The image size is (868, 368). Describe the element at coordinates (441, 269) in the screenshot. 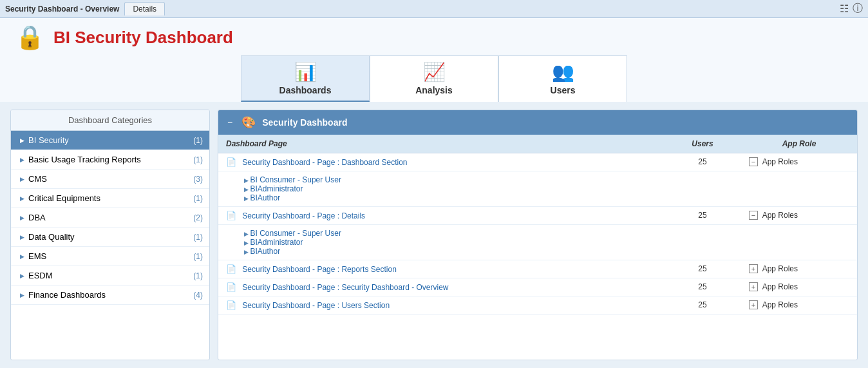

I see `page-cell: 📄 Security Dashboard - Page : Reports Se…` at that location.